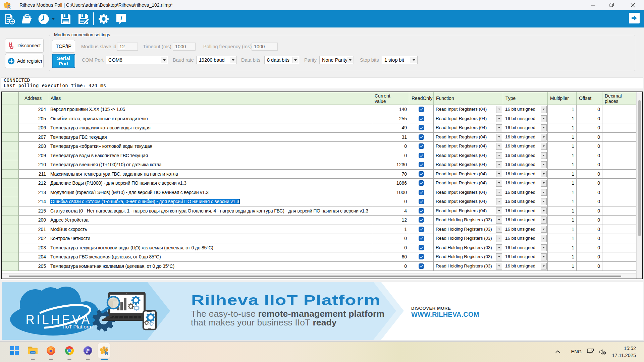 The height and width of the screenshot is (362, 644). I want to click on new-file-button, so click(9, 19).